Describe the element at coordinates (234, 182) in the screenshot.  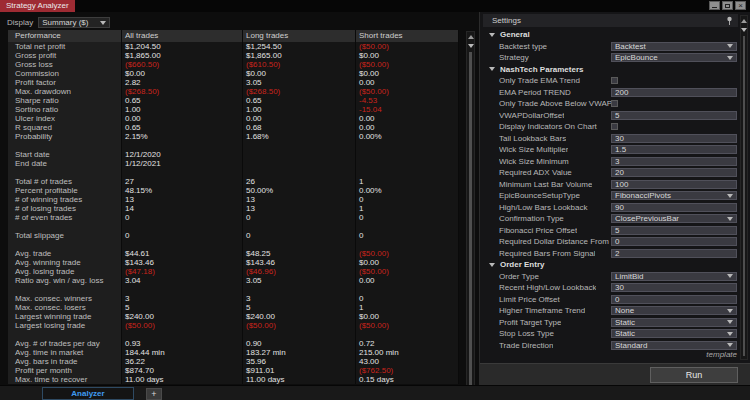
I see `table-row: Total # of trades27261` at that location.